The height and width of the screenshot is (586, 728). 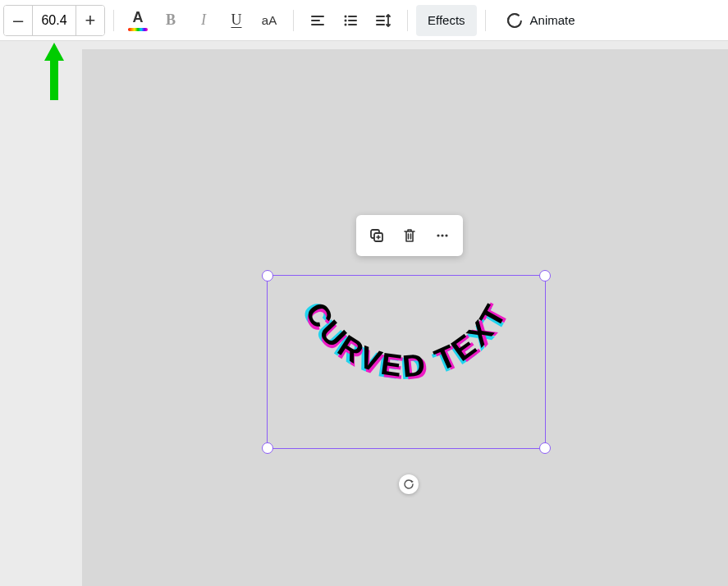 What do you see at coordinates (54, 71) in the screenshot?
I see `green-arrow-annotation` at bounding box center [54, 71].